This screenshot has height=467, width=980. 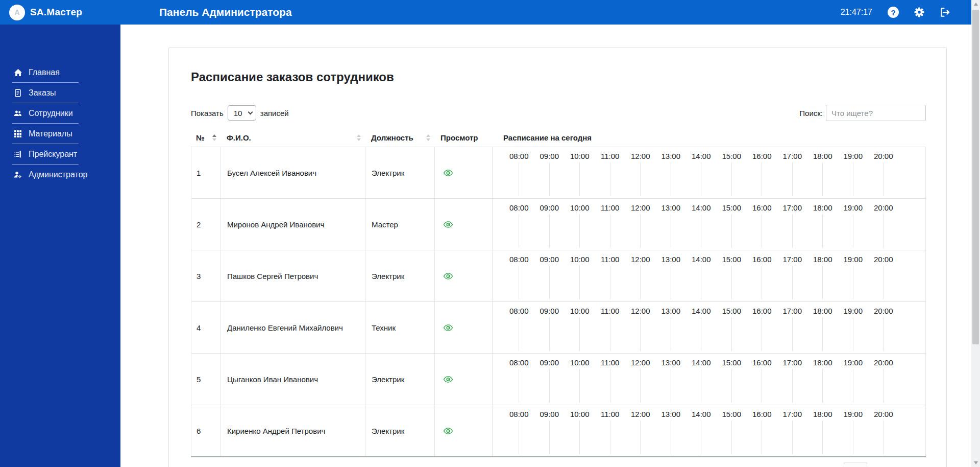 What do you see at coordinates (558, 77) in the screenshot?
I see `page-title: Расписание заказов сотрудников` at bounding box center [558, 77].